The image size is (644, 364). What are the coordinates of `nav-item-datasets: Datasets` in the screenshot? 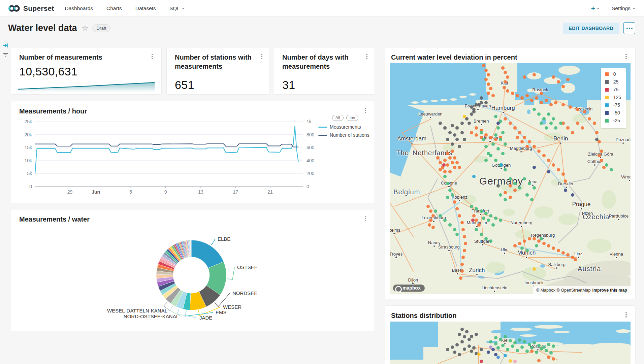 It's located at (146, 8).